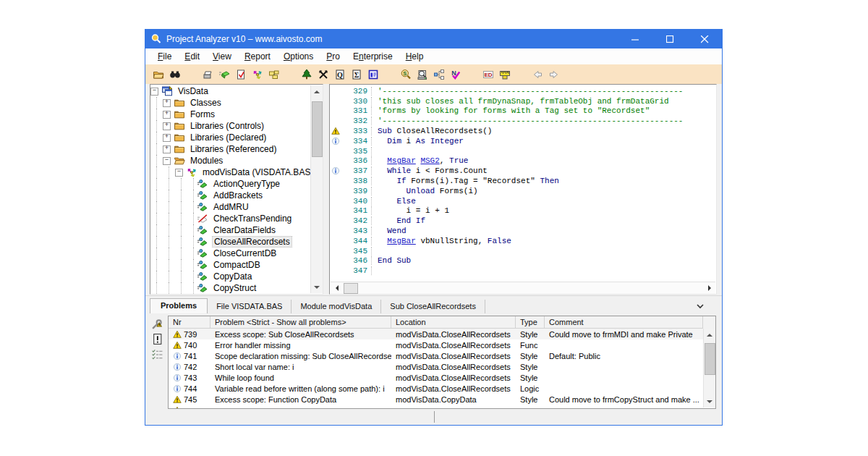  What do you see at coordinates (709, 368) in the screenshot?
I see `problems-scrollbar` at bounding box center [709, 368].